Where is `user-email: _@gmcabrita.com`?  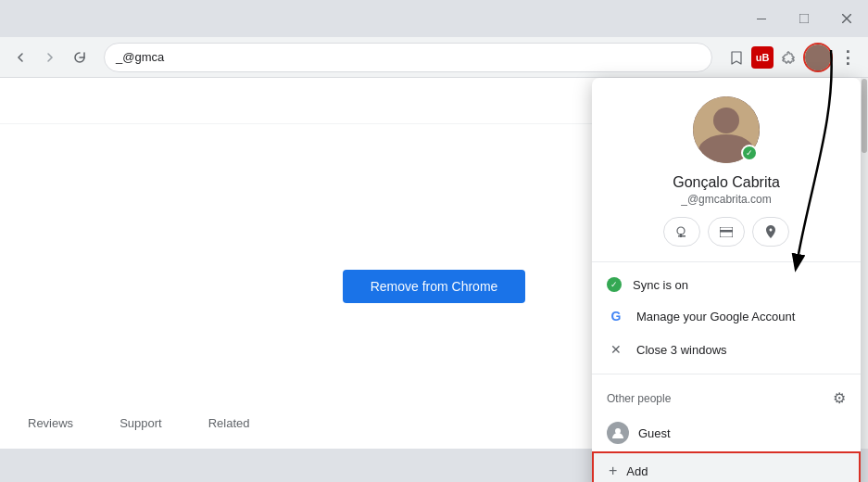 user-email: _@gmcabrita.com is located at coordinates (726, 199).